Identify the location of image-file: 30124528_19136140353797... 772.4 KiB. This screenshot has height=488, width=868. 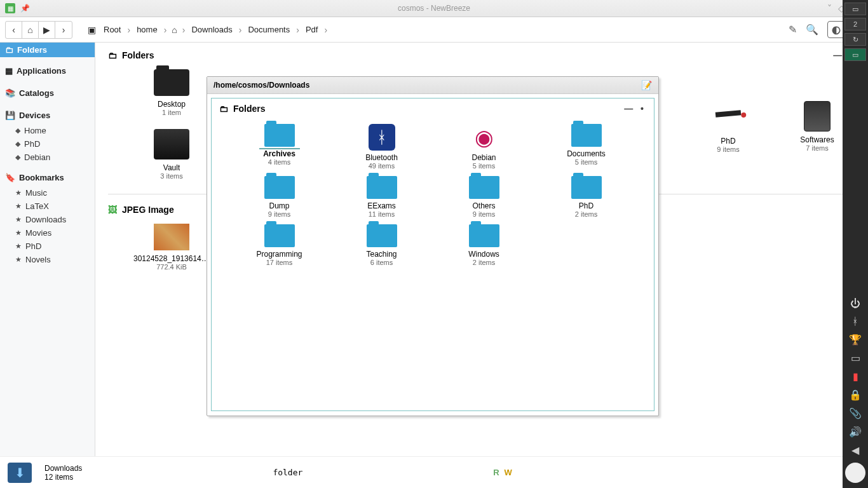
(172, 247).